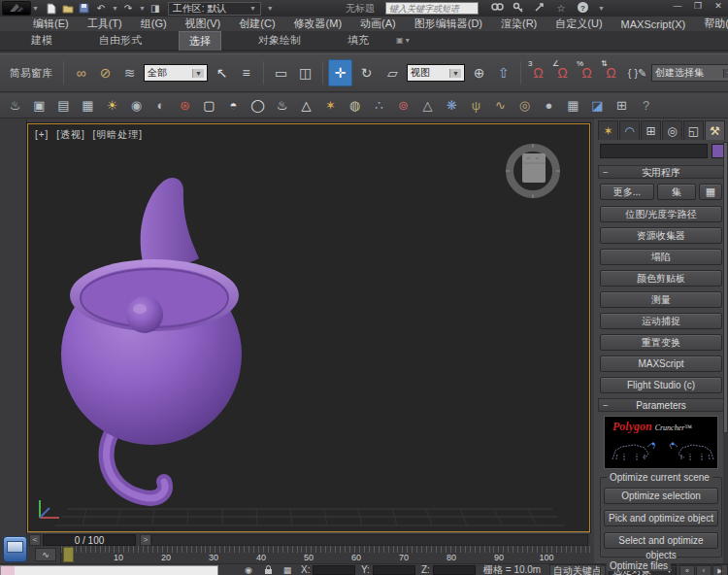  What do you see at coordinates (51, 9) in the screenshot?
I see `new-scene-icon` at bounding box center [51, 9].